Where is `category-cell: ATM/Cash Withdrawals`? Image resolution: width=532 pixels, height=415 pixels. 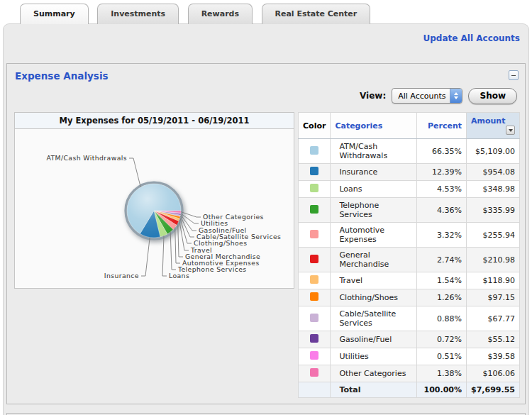 category-cell: ATM/Cash Withdrawals is located at coordinates (374, 152).